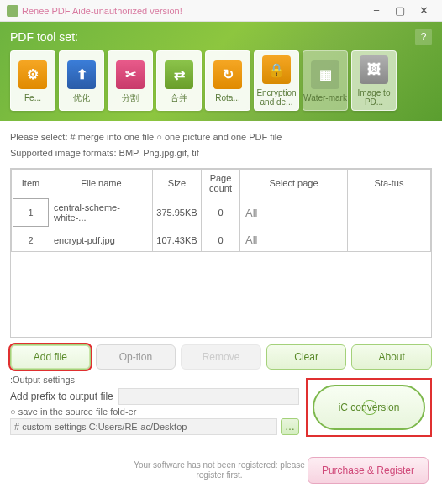 This screenshot has height=504, width=442. Describe the element at coordinates (136, 357) in the screenshot. I see `option-button: Op-tion` at that location.